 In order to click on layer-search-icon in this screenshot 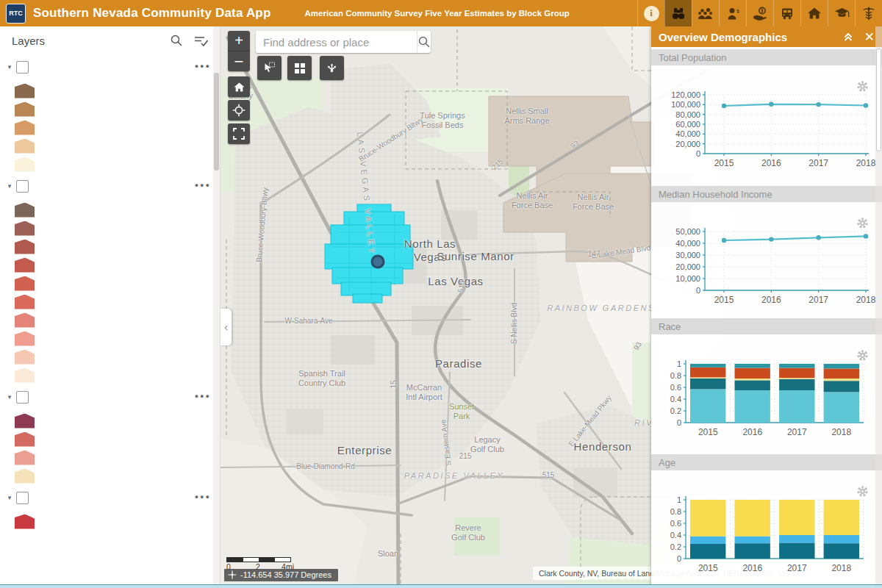, I will do `click(176, 40)`.